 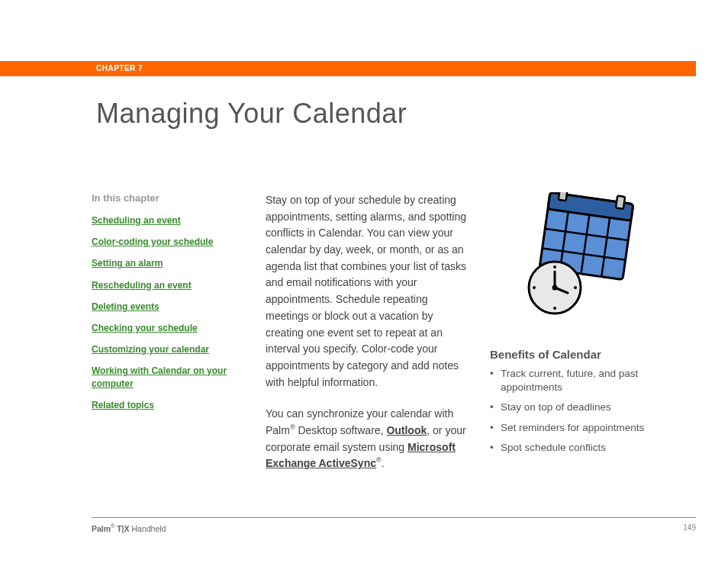 I want to click on footer-product: Palm® T|X Handheld, so click(x=128, y=528).